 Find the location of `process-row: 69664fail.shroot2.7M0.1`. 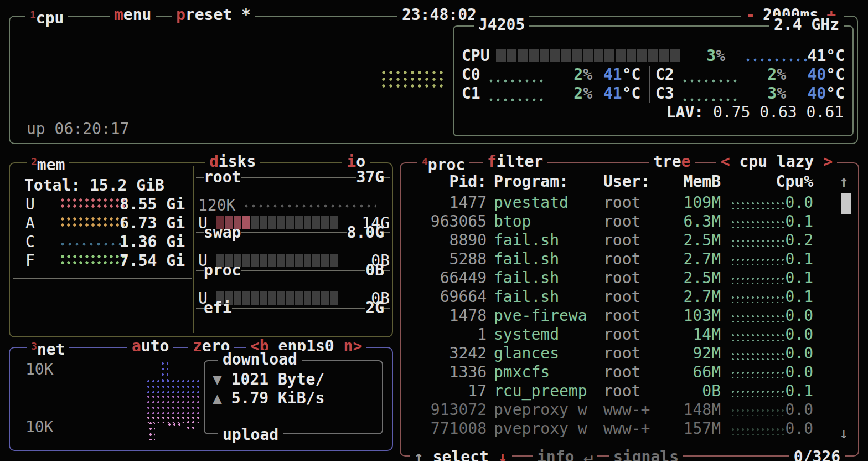

process-row: 69664fail.shroot2.7M0.1 is located at coordinates (628, 297).